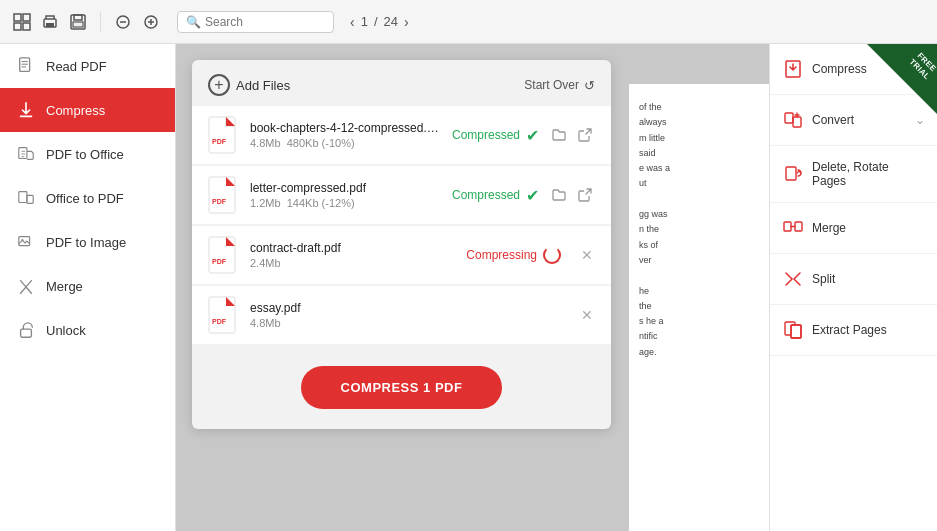  I want to click on layout-icon, so click(22, 22).